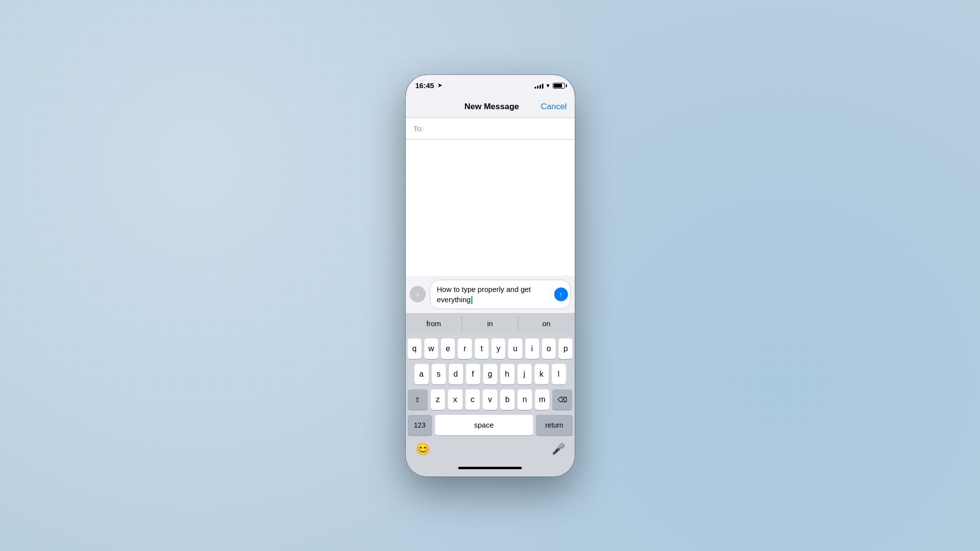 The height and width of the screenshot is (551, 980). Describe the element at coordinates (561, 294) in the screenshot. I see `send-icon: ↑` at that location.